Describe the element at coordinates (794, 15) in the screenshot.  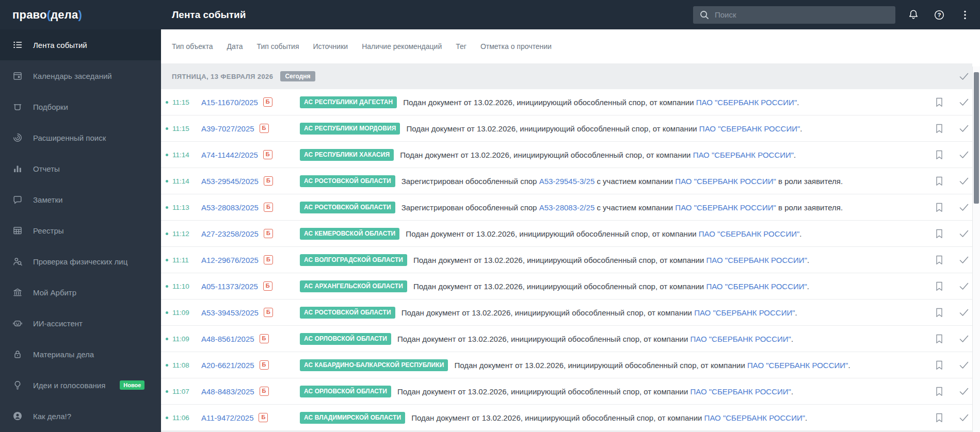
I see `global-search` at that location.